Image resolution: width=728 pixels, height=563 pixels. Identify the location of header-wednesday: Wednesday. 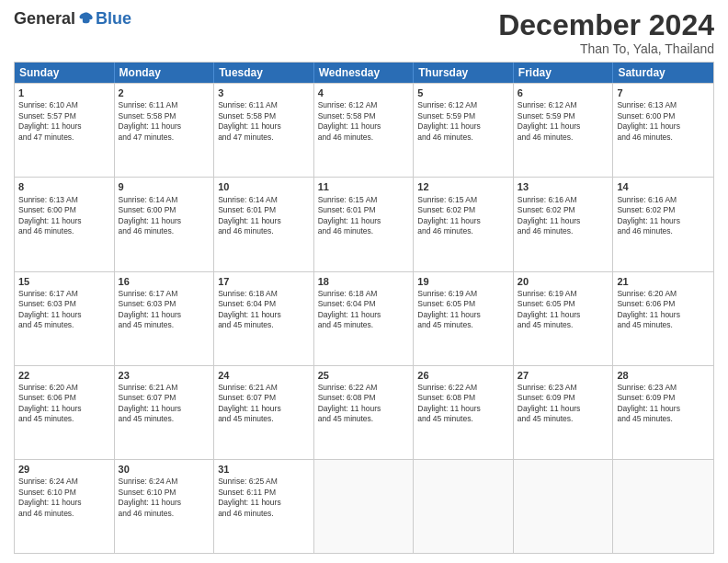
(364, 73).